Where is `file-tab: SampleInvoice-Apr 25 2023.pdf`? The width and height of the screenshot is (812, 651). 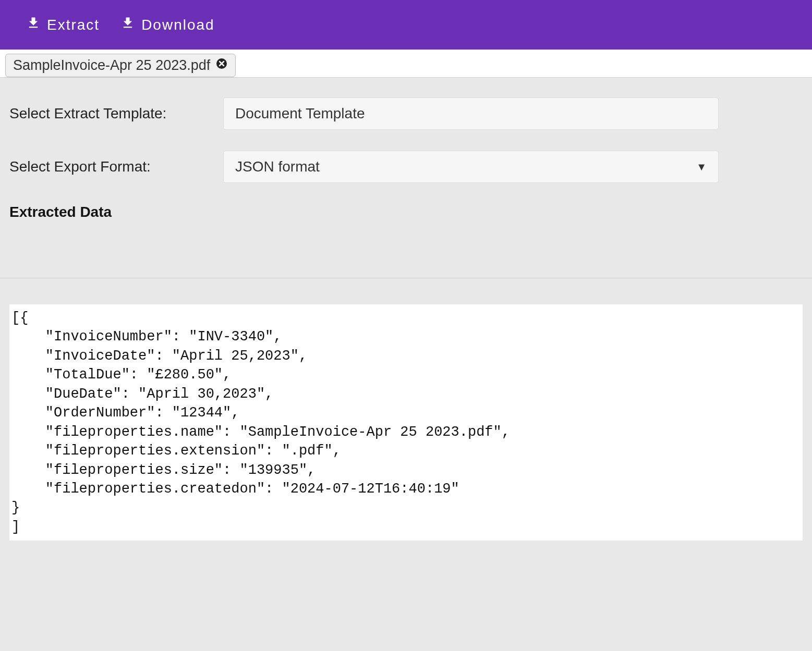 file-tab: SampleInvoice-Apr 25 2023.pdf is located at coordinates (120, 66).